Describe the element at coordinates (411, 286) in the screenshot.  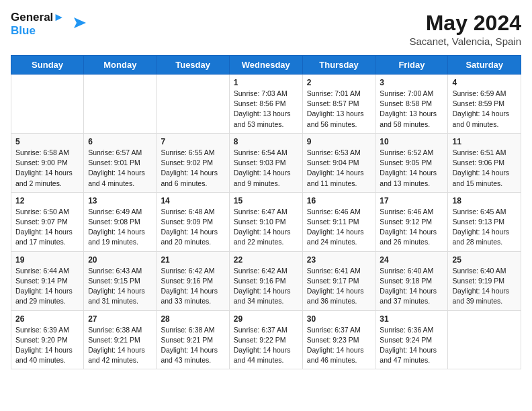
I see `day-info: Sunrise: 6:40 AM Sunset: 9:18 PM Dayligh…` at that location.